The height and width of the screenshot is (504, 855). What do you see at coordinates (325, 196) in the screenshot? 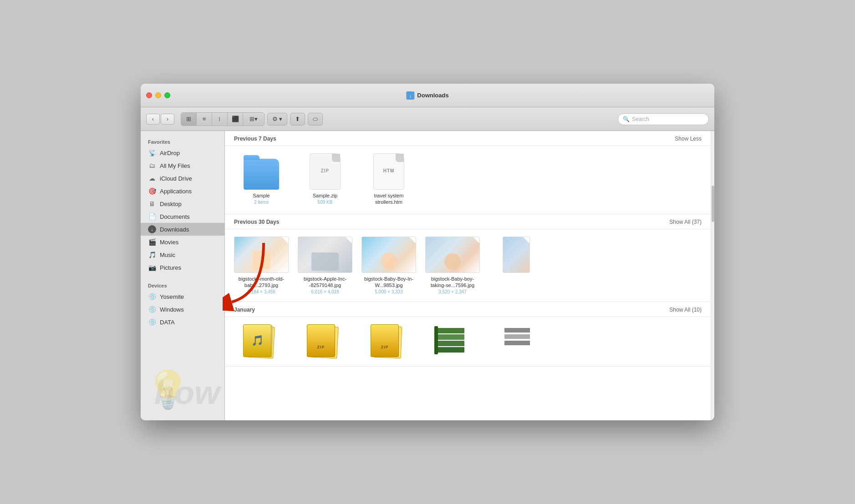
I see `file-name: Sample.zip` at bounding box center [325, 196].